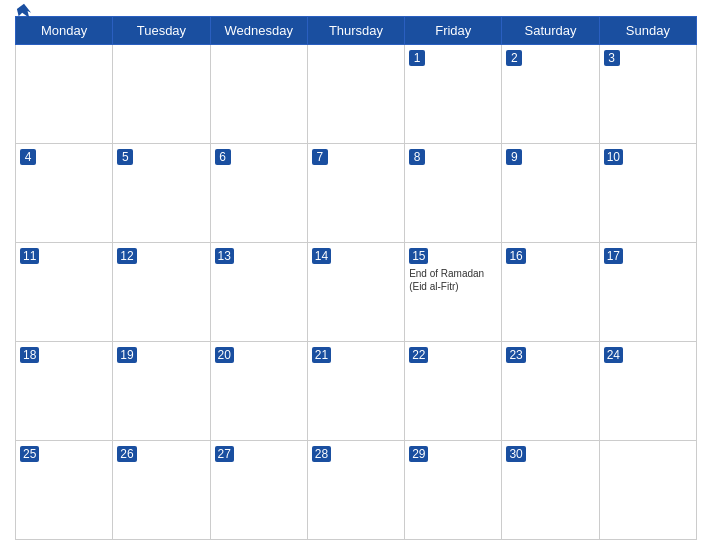  Describe the element at coordinates (550, 194) in the screenshot. I see `calendar-day-cell: 9` at that location.